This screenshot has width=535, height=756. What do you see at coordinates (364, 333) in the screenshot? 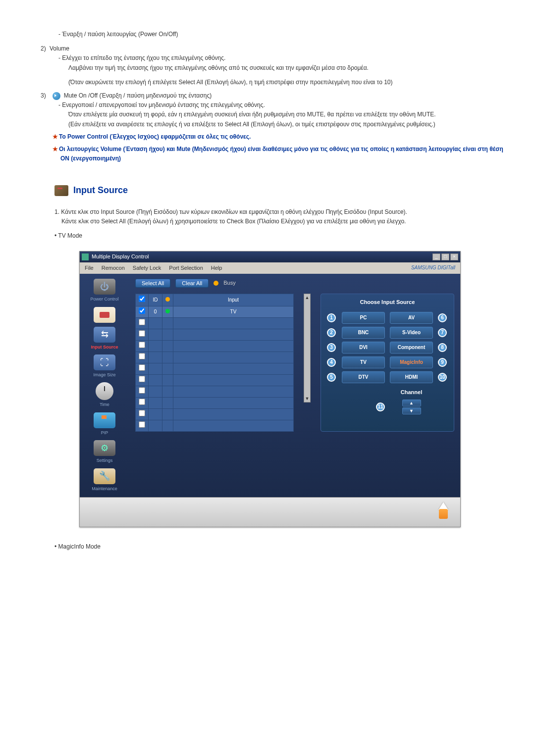
I see `source-bnc-button: BNC` at bounding box center [364, 333].